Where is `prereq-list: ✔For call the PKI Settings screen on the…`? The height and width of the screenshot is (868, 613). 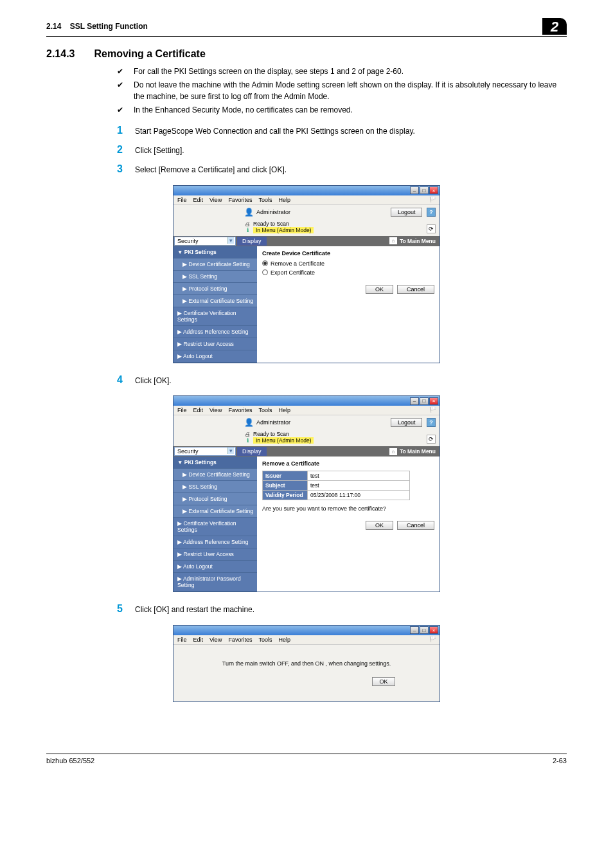
prereq-list: ✔For call the PKI Settings screen on the… is located at coordinates (342, 91).